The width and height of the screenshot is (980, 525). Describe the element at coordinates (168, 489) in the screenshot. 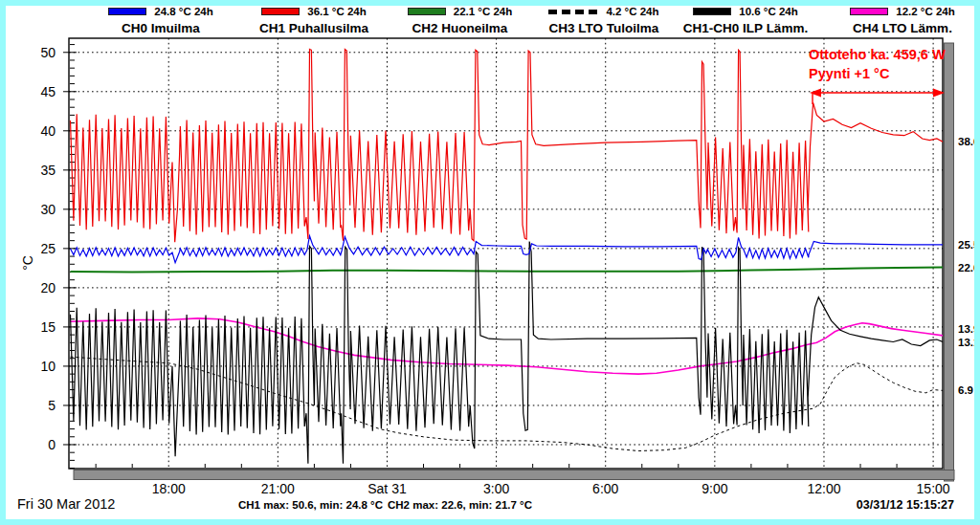

I see `svg-text: 18:00` at that location.